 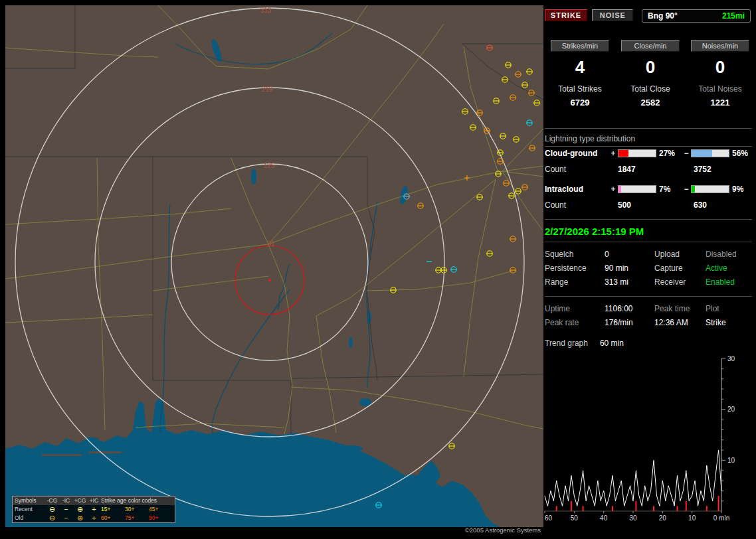 I want to click on capture-label: Capture, so click(x=680, y=268).